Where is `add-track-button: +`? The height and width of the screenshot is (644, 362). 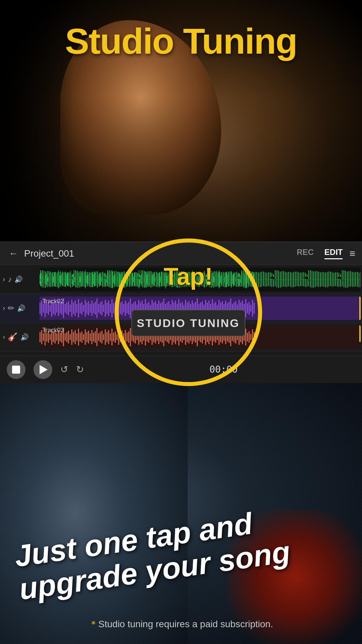
add-track-button: + is located at coordinates (16, 354).